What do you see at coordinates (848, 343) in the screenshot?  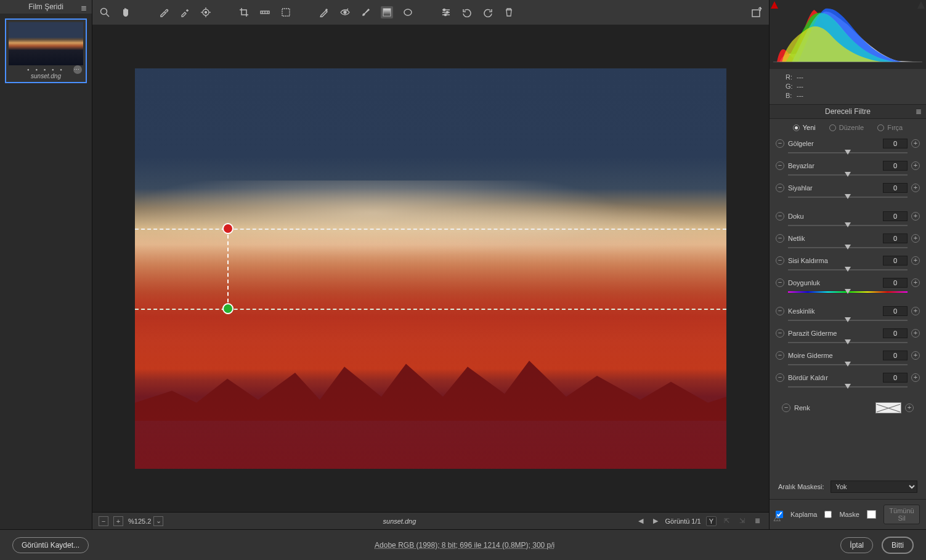 I see `slider-parazit-track` at bounding box center [848, 343].